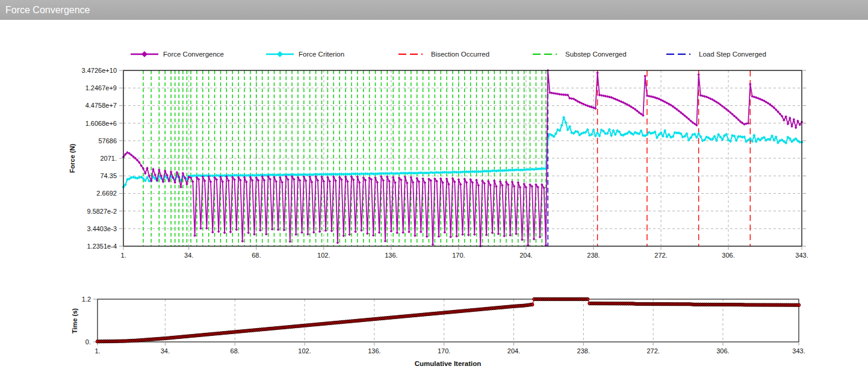 The height and width of the screenshot is (372, 868). I want to click on legend-label: Force Convergence, so click(194, 54).